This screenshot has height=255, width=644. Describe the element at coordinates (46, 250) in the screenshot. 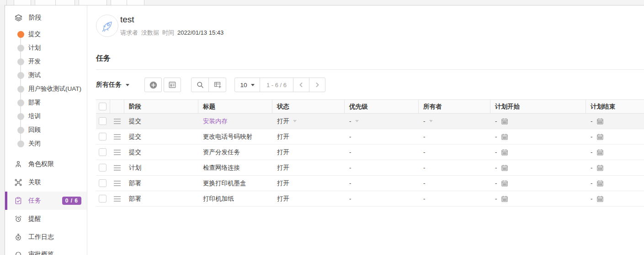

I see `sidebar-item-approvals: 审批概览` at that location.